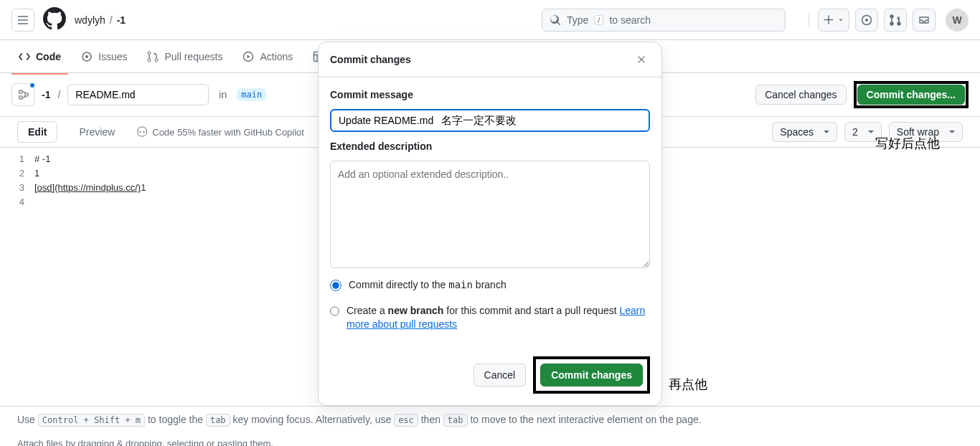 Image resolution: width=980 pixels, height=446 pixels. Describe the element at coordinates (20, 174) in the screenshot. I see `line-number: 2` at that location.